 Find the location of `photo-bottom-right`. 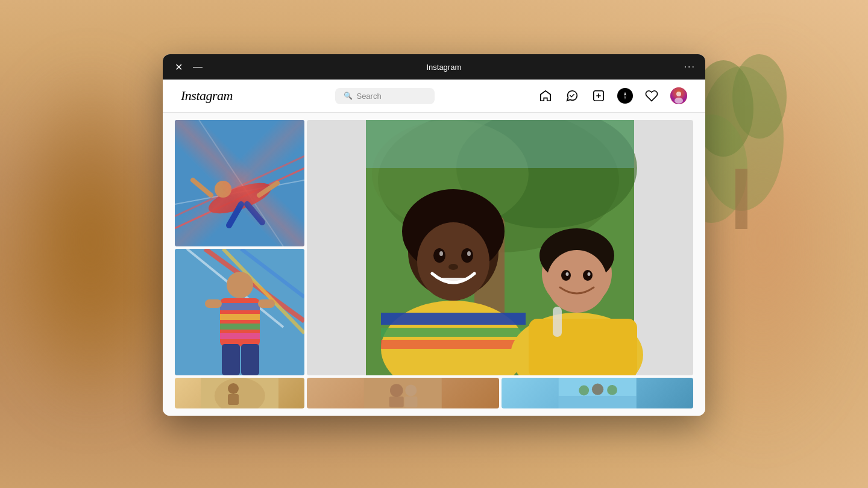

photo-bottom-right is located at coordinates (598, 393).